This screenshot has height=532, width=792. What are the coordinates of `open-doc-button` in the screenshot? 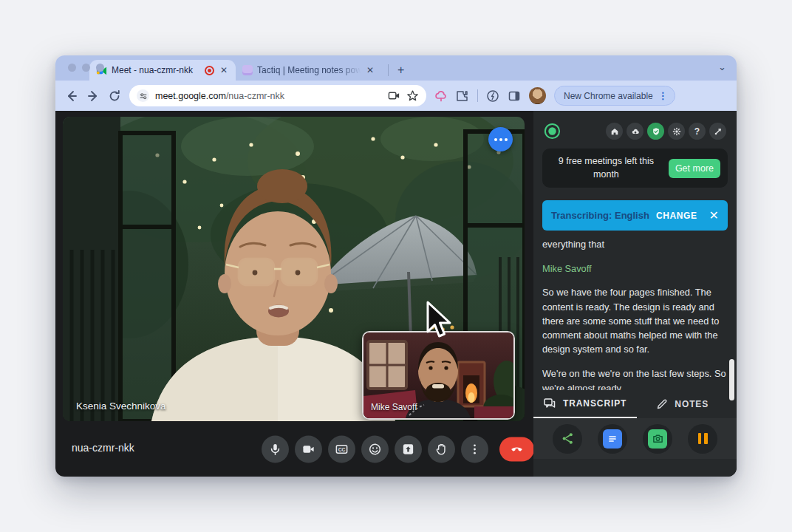 It's located at (612, 439).